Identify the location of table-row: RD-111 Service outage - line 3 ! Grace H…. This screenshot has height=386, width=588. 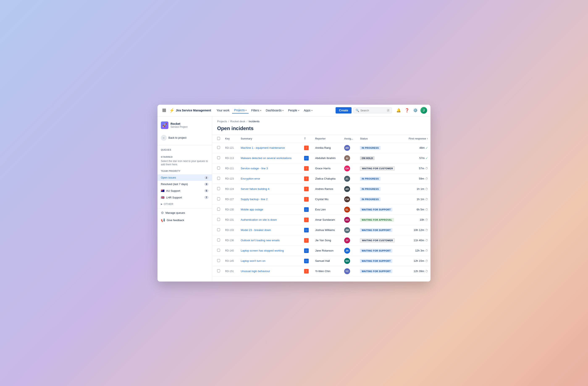
(321, 168).